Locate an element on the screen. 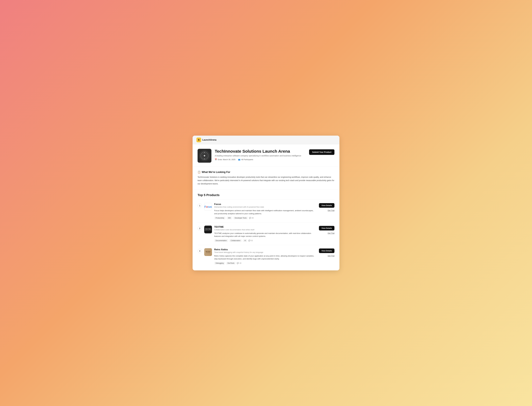  comment-count-3: 💬 19 is located at coordinates (239, 263).